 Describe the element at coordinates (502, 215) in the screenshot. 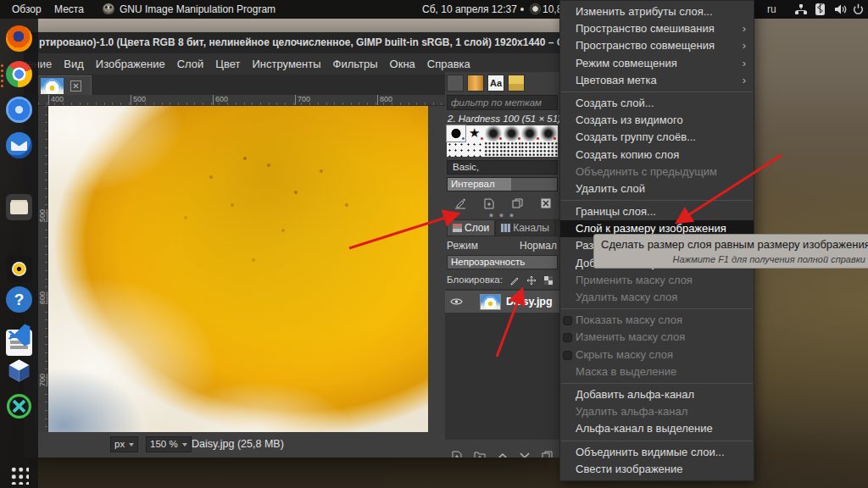

I see `panel-resize-handle: ● ● ●` at that location.